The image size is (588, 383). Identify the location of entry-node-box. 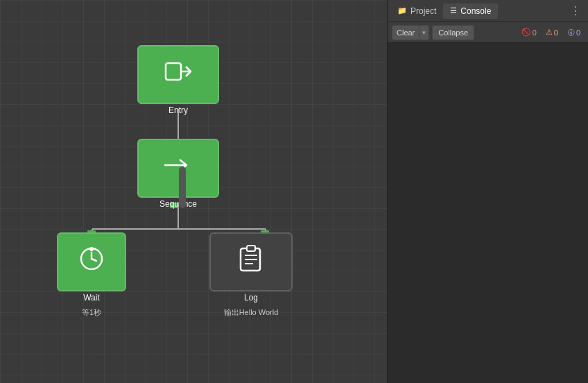
(178, 75).